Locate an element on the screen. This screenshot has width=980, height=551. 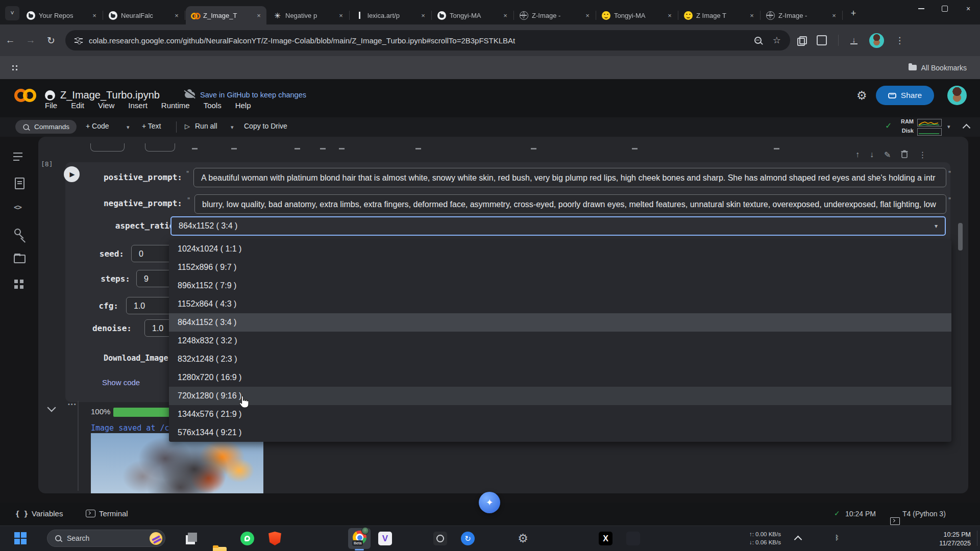
cell-more-options-icon: ⋮ is located at coordinates (922, 155).